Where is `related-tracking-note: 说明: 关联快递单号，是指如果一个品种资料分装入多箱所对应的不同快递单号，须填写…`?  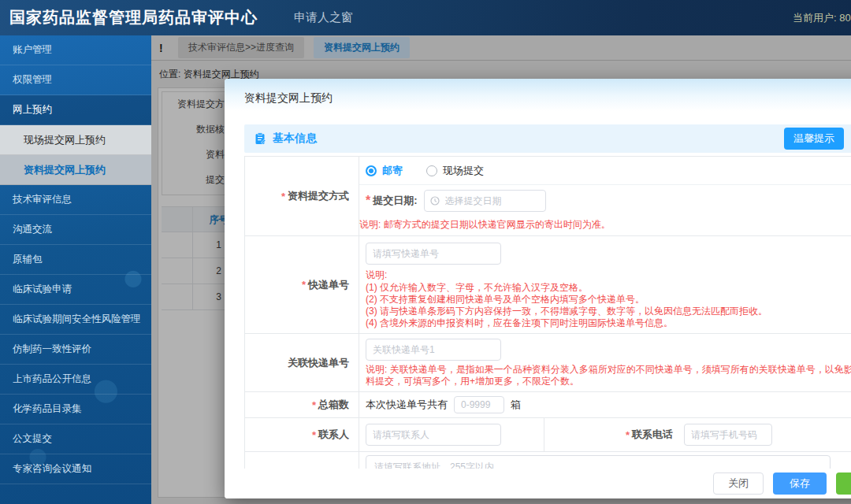
related-tracking-note: 说明: 关联快递单号，是指如果一个品种资料分装入多箱所对应的不同快递单号，须填写… is located at coordinates (605, 376).